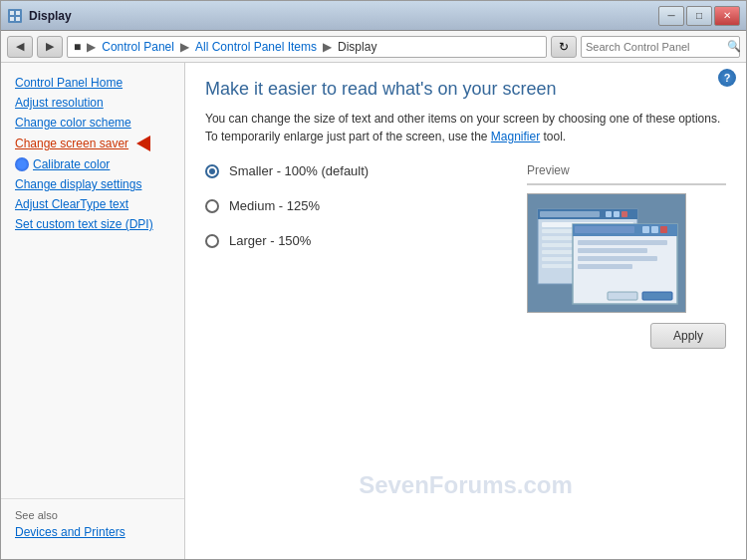 The image size is (747, 560). I want to click on forward-button: ▶, so click(50, 47).